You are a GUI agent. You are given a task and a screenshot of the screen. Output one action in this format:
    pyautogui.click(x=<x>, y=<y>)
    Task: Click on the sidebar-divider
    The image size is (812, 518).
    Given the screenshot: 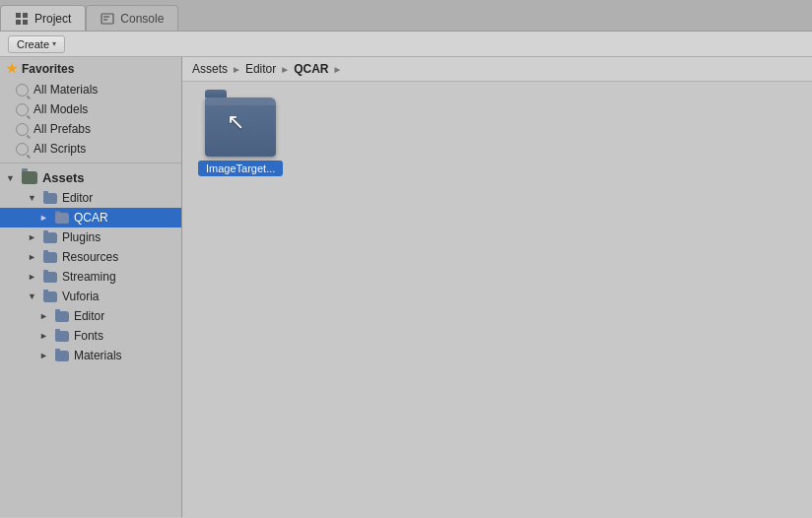 What is the action you would take?
    pyautogui.click(x=91, y=163)
    